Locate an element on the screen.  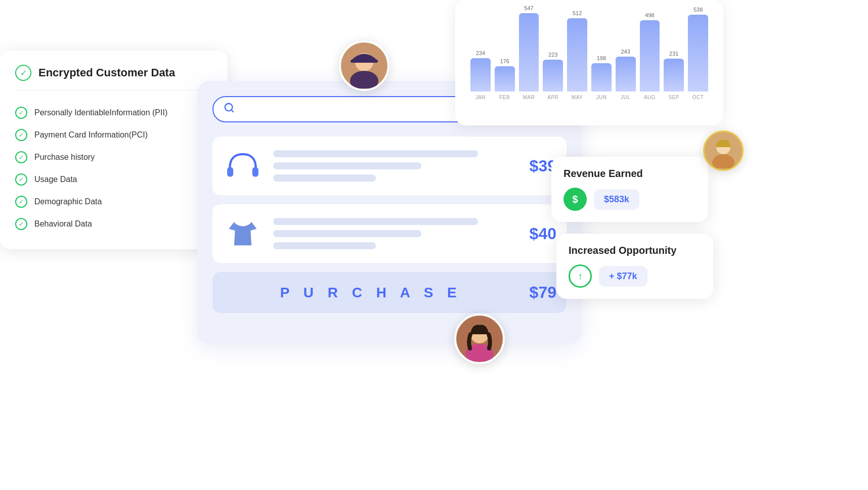
data-item-label: Behavioral Data is located at coordinates (63, 224).